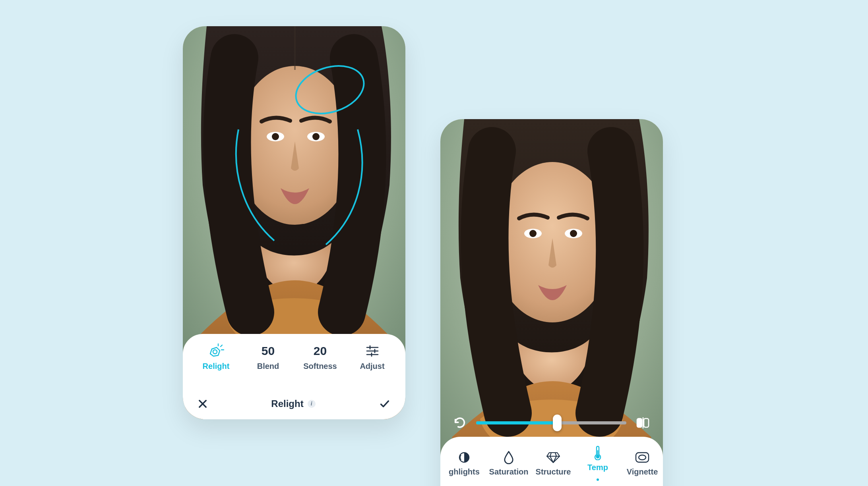 The height and width of the screenshot is (486, 868). What do you see at coordinates (557, 423) in the screenshot?
I see `slider-thumb` at bounding box center [557, 423].